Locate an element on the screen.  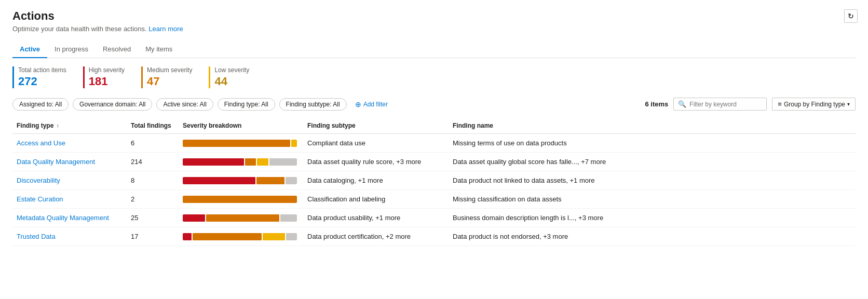
filter-finding-subtype: Finding subtype: All is located at coordinates (313, 104).